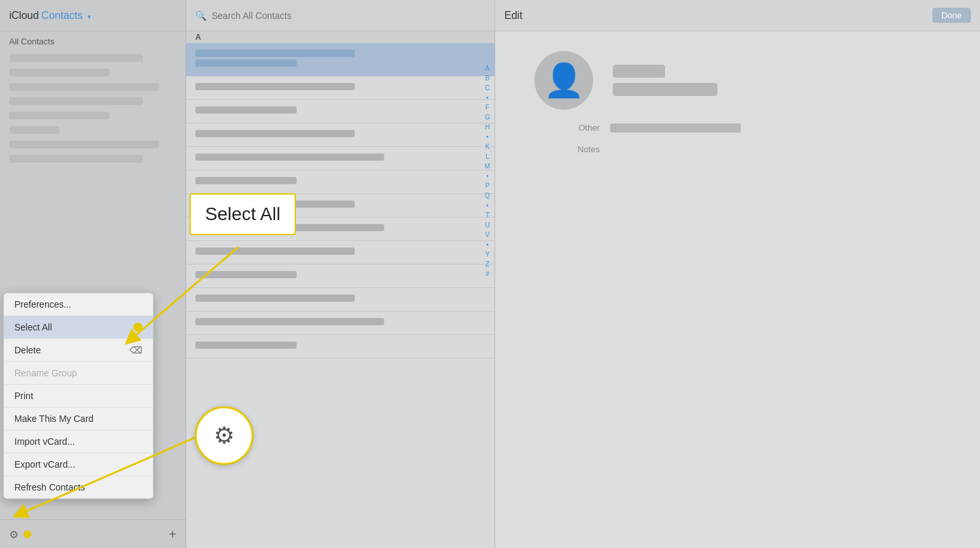  I want to click on all-contacts-label: All Contacts, so click(93, 40).